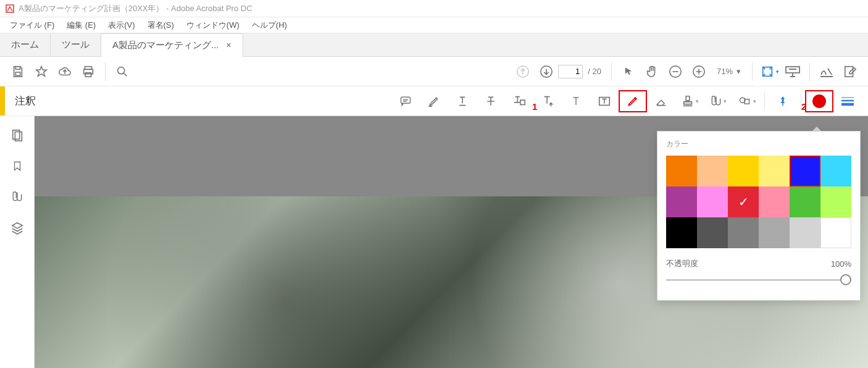  Describe the element at coordinates (793, 72) in the screenshot. I see `read-mode-button` at that location.